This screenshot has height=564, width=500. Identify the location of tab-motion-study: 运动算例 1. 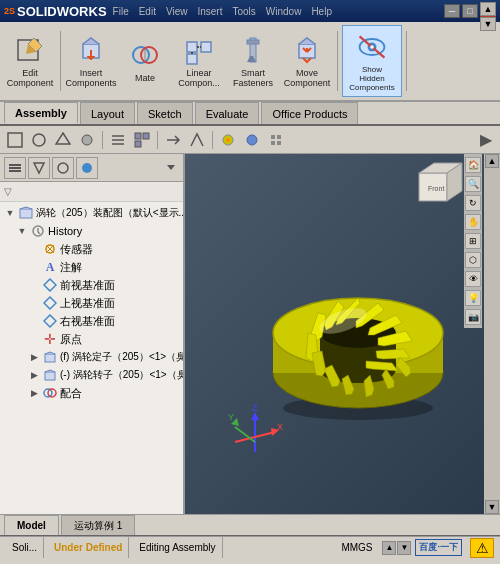
(98, 525).